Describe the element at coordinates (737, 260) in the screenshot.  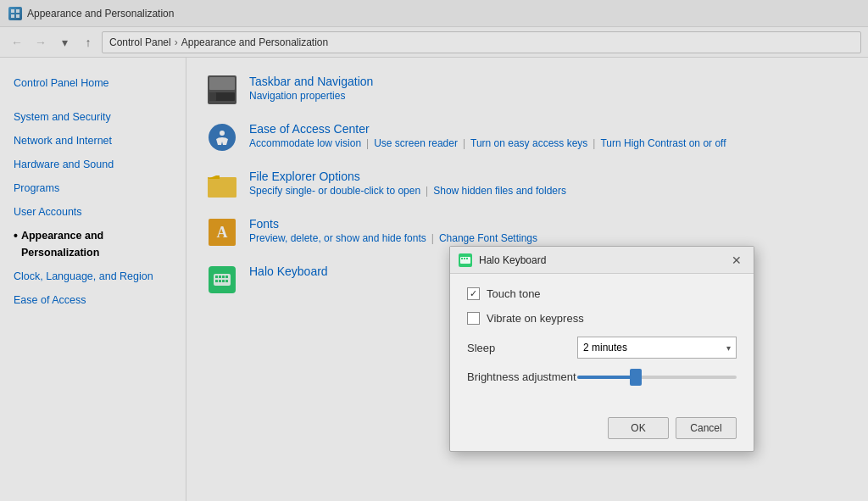
I see `modal-close-button: ✕` at that location.